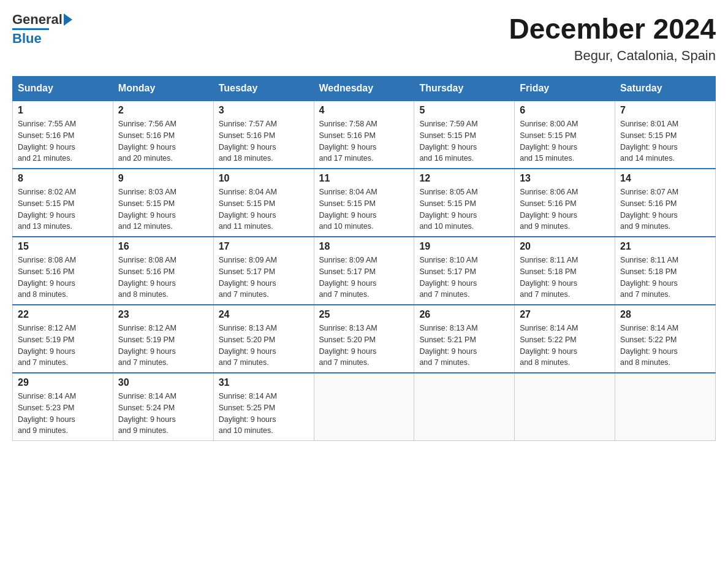 The height and width of the screenshot is (563, 728). I want to click on calendar-cell: 27 Sunrise: 8:14 AMSunset: 5:22 PMDaylig…, so click(565, 339).